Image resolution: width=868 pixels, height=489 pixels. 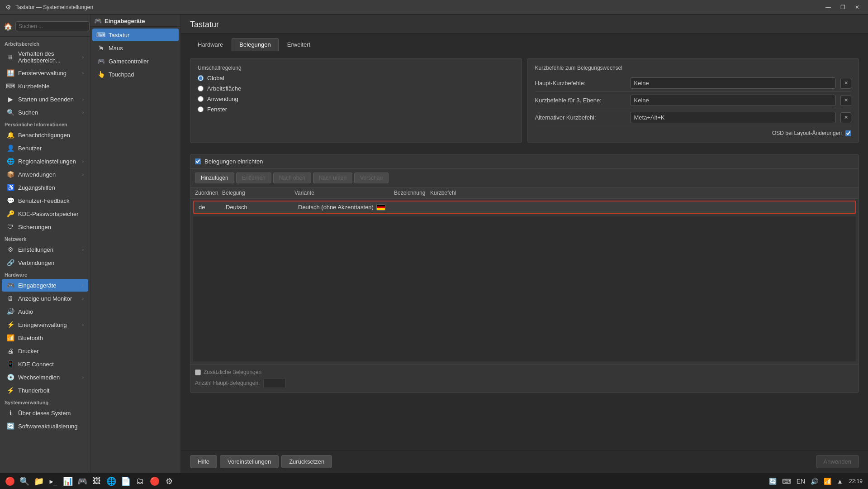 I want to click on taskbar-wifi-icon: 📶, so click(x=828, y=481).